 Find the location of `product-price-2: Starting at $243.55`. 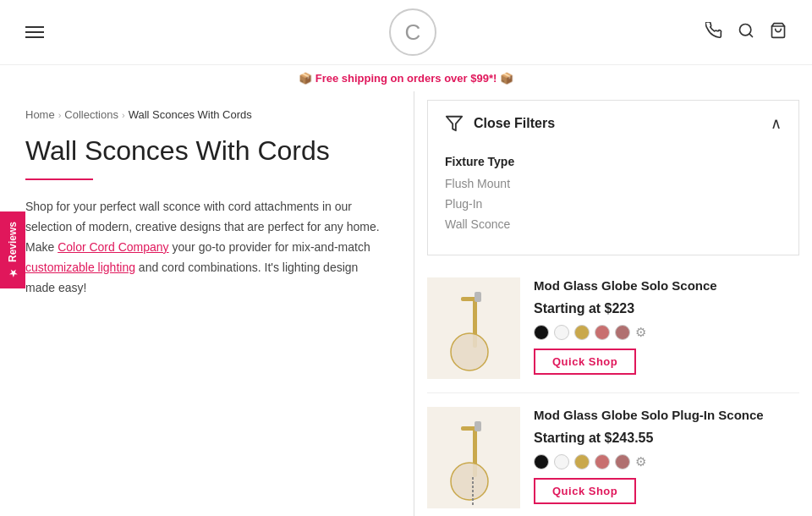

product-price-2: Starting at $243.55 is located at coordinates (667, 438).